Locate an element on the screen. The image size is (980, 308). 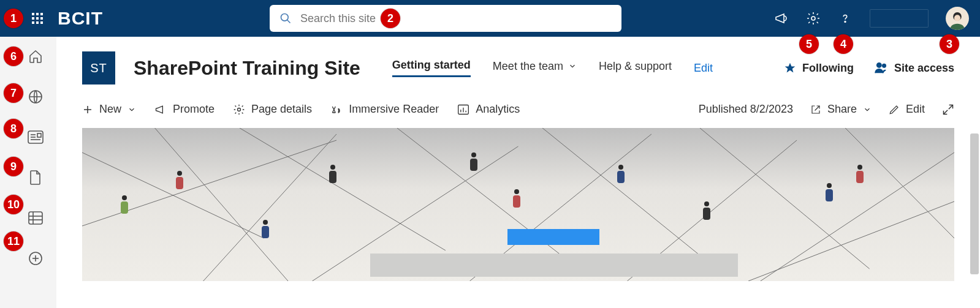
pencil-icon is located at coordinates (894, 110).